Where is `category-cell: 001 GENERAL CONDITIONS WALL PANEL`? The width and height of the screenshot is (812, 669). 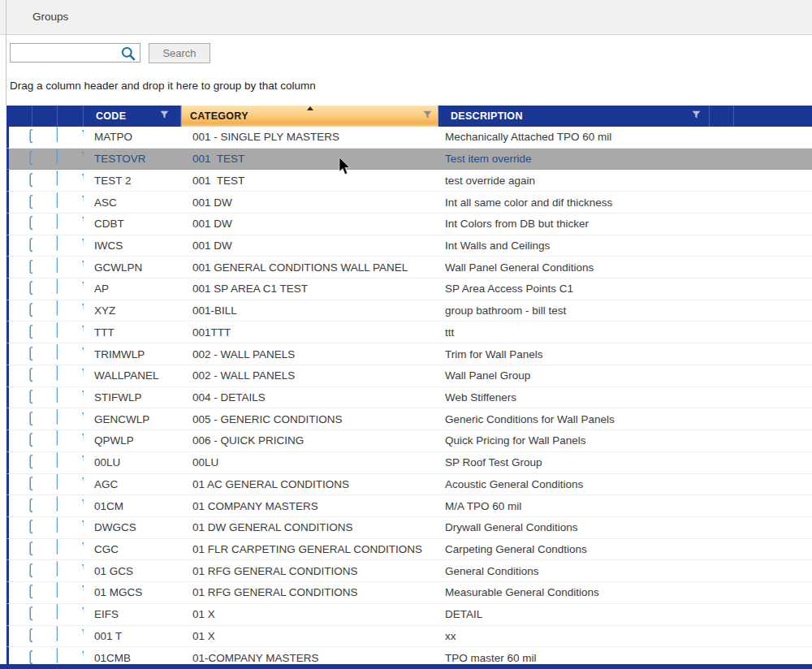 category-cell: 001 GENERAL CONDITIONS WALL PANEL is located at coordinates (310, 268).